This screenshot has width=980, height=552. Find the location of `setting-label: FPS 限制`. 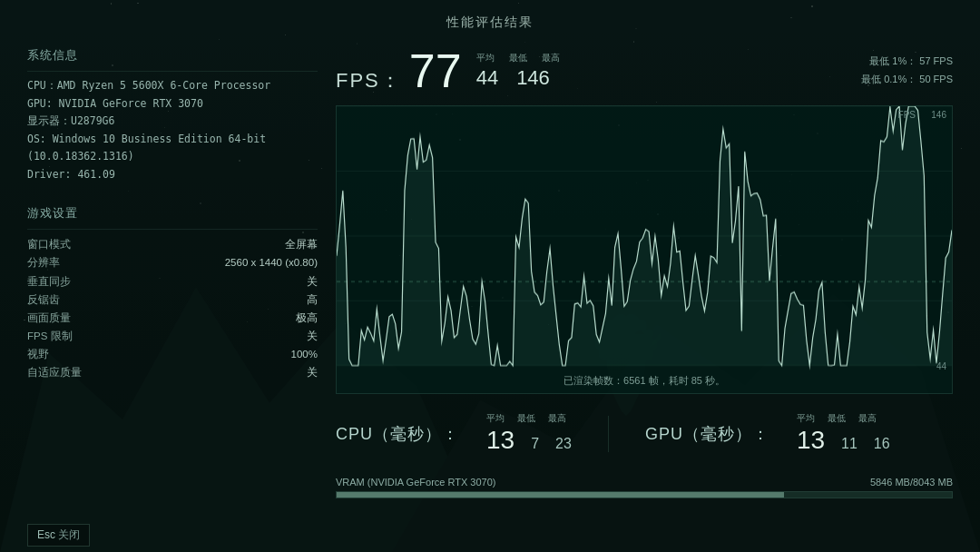

setting-label: FPS 限制 is located at coordinates (50, 336).